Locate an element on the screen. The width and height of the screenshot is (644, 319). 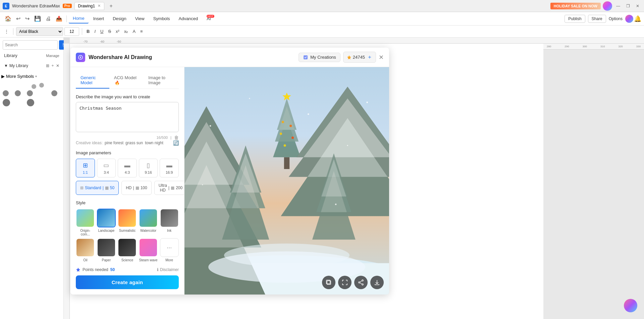
standard-label: Standard is located at coordinates (93, 188).